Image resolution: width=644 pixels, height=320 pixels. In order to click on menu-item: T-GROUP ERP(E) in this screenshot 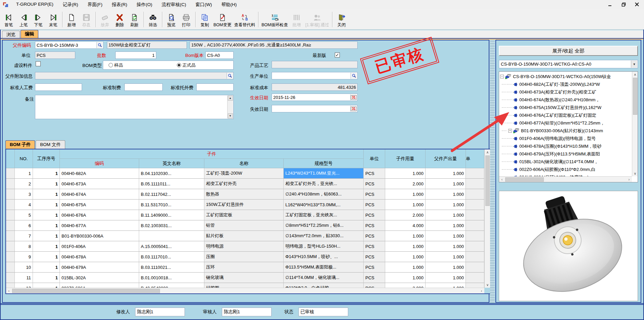, I will do `click(35, 5)`.